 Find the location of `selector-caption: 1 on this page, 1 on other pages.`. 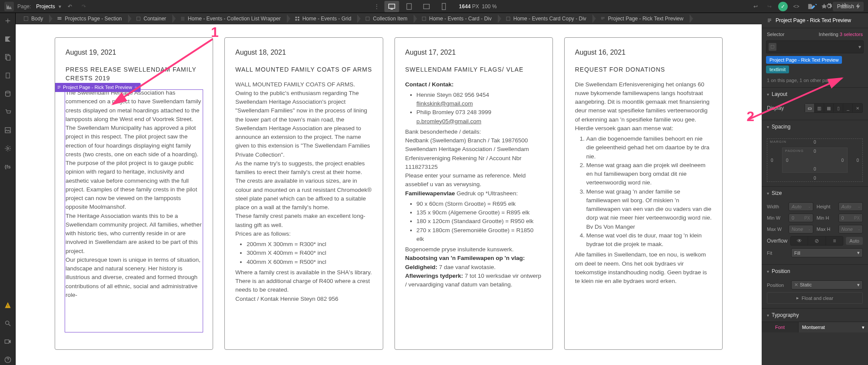

selector-caption: 1 on this page, 1 on other pages. is located at coordinates (815, 82).